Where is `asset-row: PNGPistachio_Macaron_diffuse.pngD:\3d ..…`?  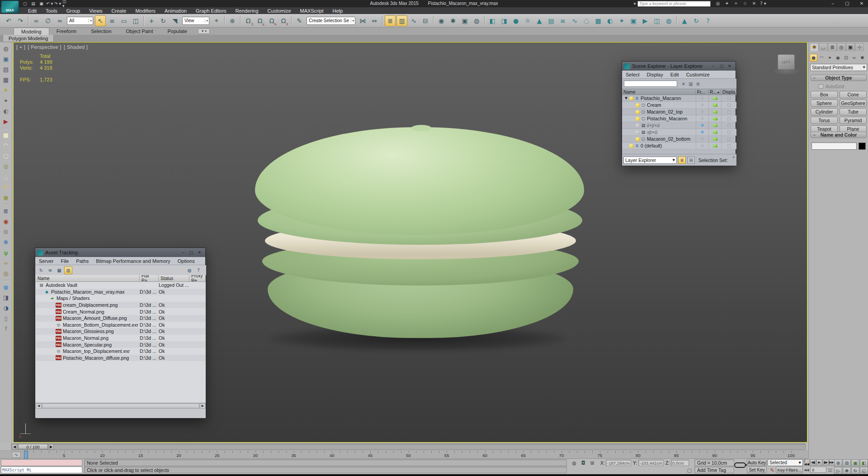
asset-row: PNGPistachio_Macaron_diffuse.pngD:\3d ..… is located at coordinates (121, 358).